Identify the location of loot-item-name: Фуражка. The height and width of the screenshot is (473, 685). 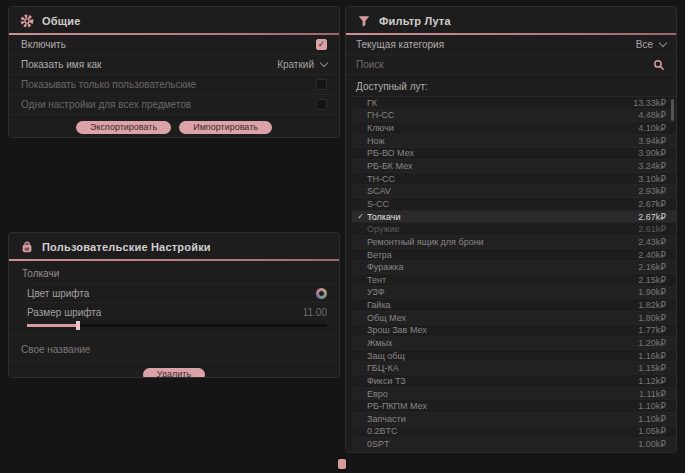
(502, 267).